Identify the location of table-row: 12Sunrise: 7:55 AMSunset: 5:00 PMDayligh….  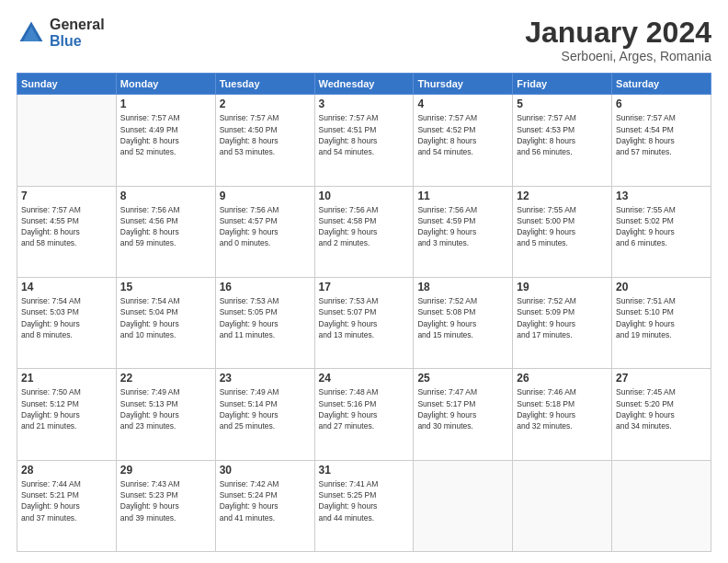
(563, 232).